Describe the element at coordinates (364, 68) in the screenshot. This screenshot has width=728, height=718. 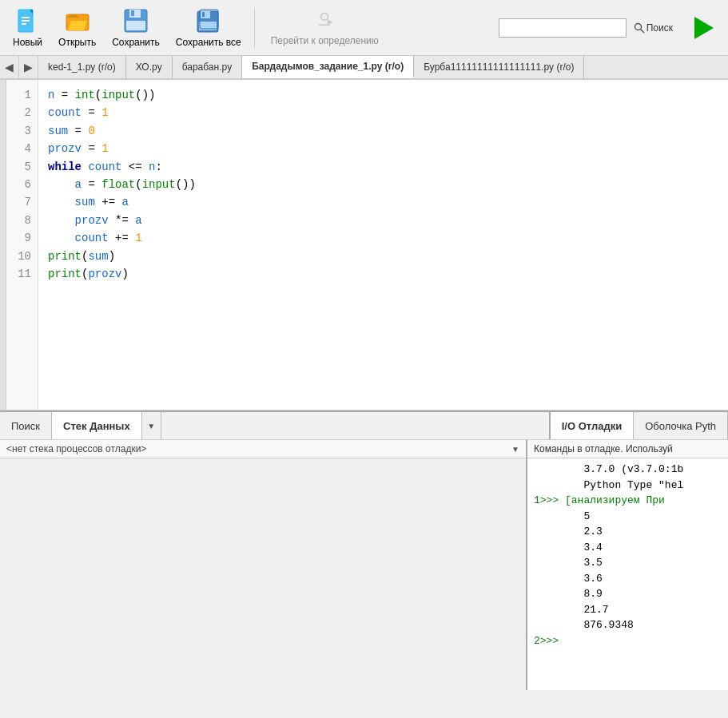
I see `tabs-bar: ◀ ▶ ked-1_1.py (r/o) ХО.py барабан.py Ба…` at that location.